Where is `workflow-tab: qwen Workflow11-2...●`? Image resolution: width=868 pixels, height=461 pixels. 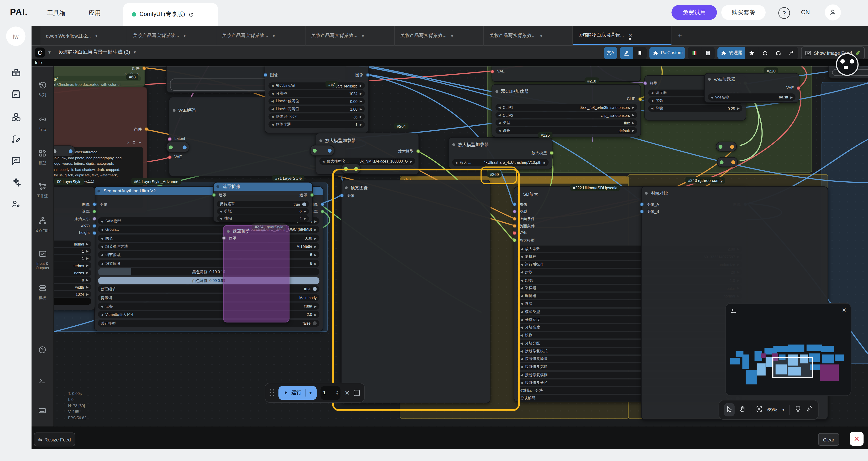 workflow-tab: qwen Workflow11-2...● is located at coordinates (84, 36).